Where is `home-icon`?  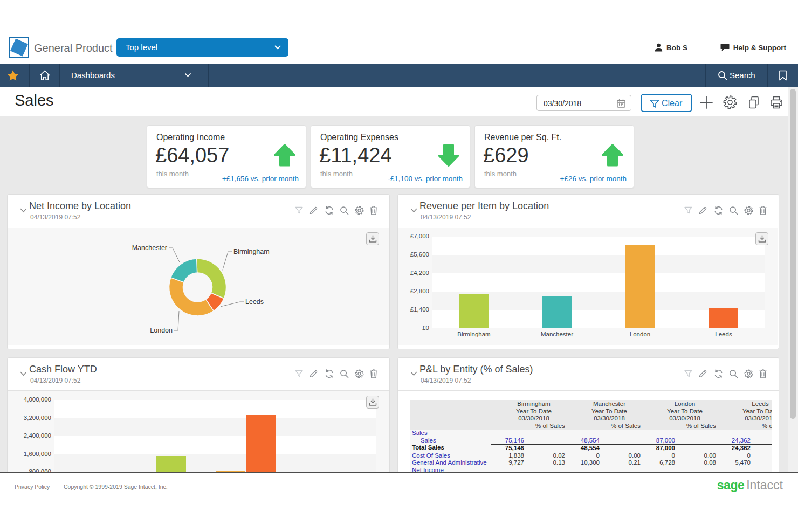 home-icon is located at coordinates (45, 75).